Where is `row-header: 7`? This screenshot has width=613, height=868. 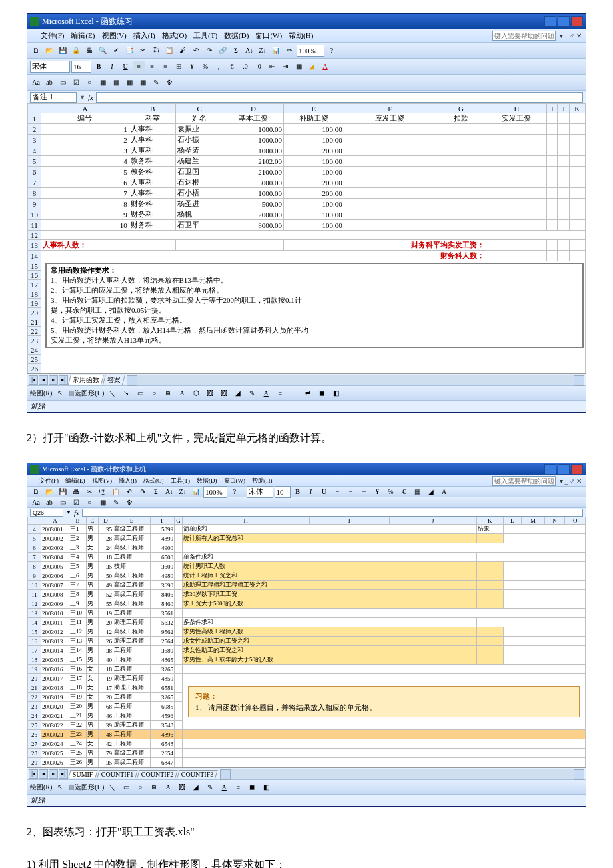 row-header: 7 is located at coordinates (35, 183).